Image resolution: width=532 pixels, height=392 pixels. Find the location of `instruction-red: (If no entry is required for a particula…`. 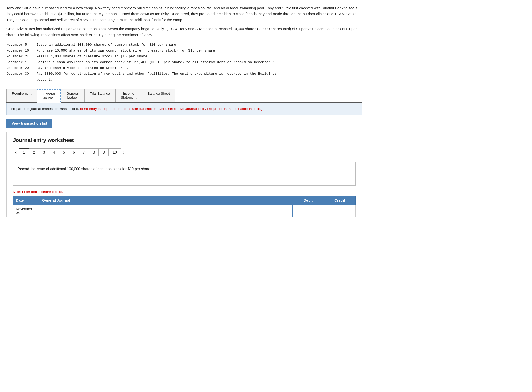

instruction-red: (If no entry is required for a particula… is located at coordinates (171, 109).